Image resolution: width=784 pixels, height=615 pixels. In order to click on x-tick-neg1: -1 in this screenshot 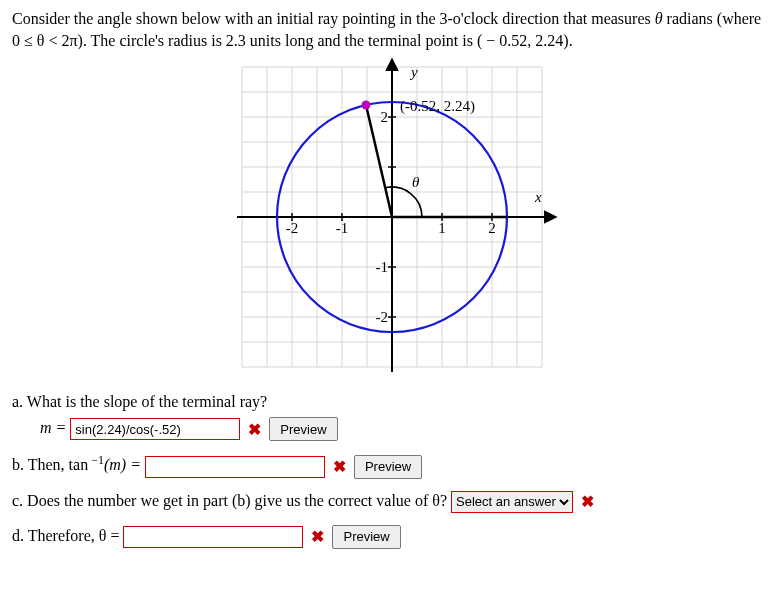, I will do `click(342, 228)`.